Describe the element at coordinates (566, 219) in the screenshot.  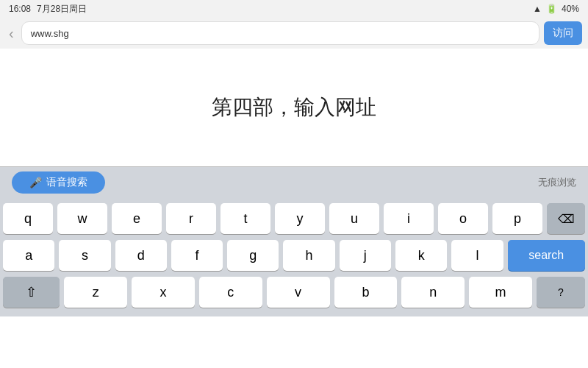
I see `delete-key: ⌫` at that location.